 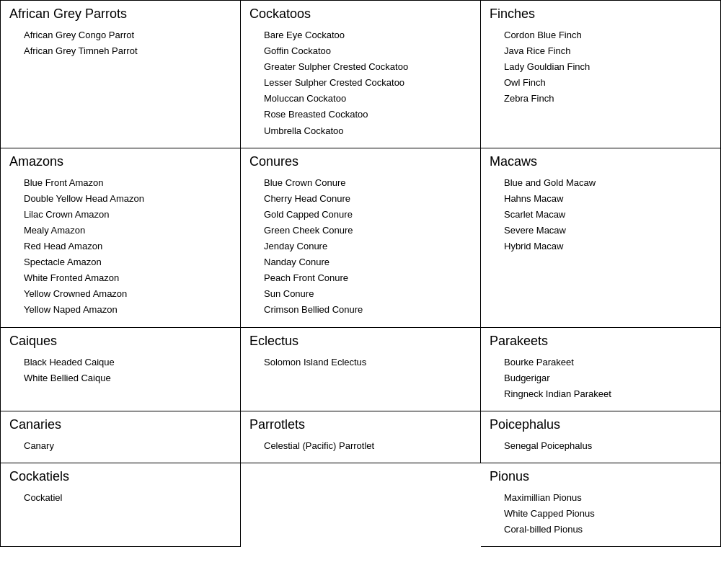 I want to click on list-item: Cherry Head Conure, so click(x=368, y=199).